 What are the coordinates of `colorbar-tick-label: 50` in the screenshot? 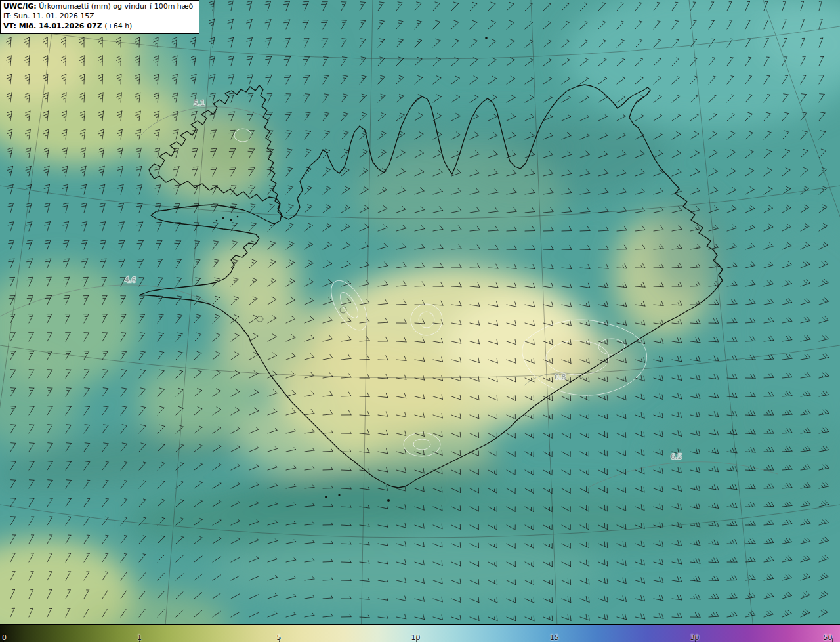 It's located at (828, 638).